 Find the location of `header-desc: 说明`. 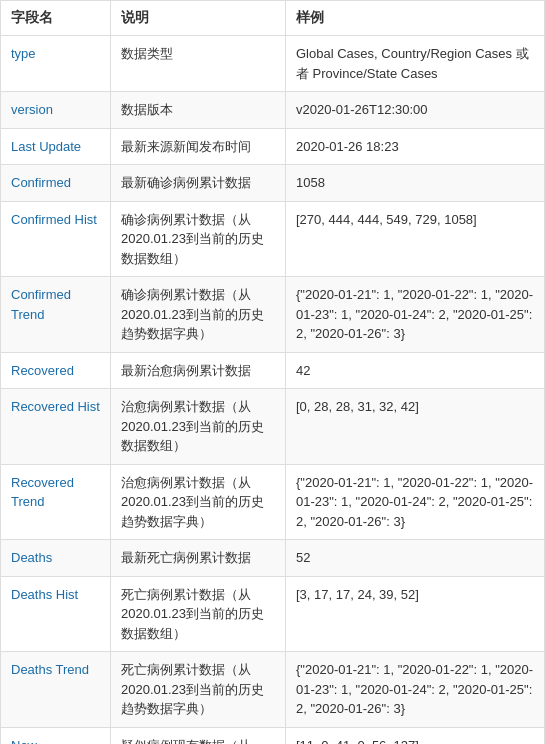

header-desc: 说明 is located at coordinates (198, 18).